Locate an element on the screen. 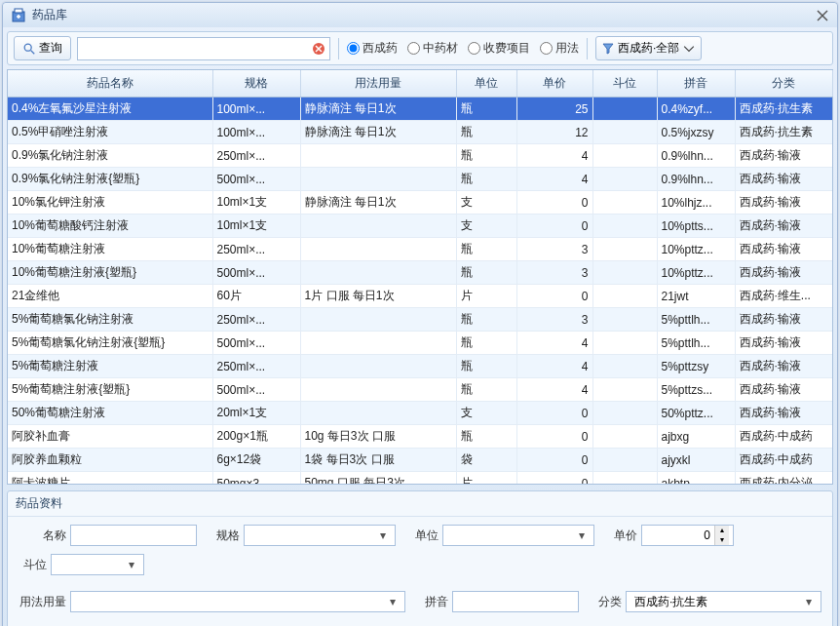 The height and width of the screenshot is (626, 840). field-unit: ▾ is located at coordinates (518, 535).